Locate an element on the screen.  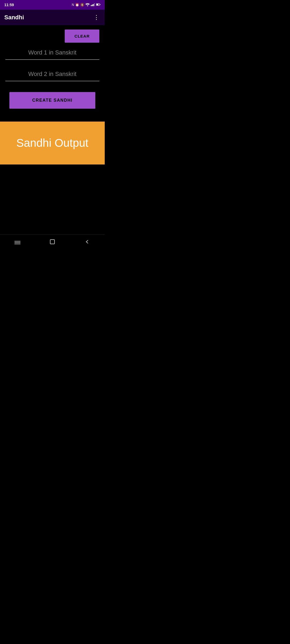
word1-input-group is located at coordinates (52, 53).